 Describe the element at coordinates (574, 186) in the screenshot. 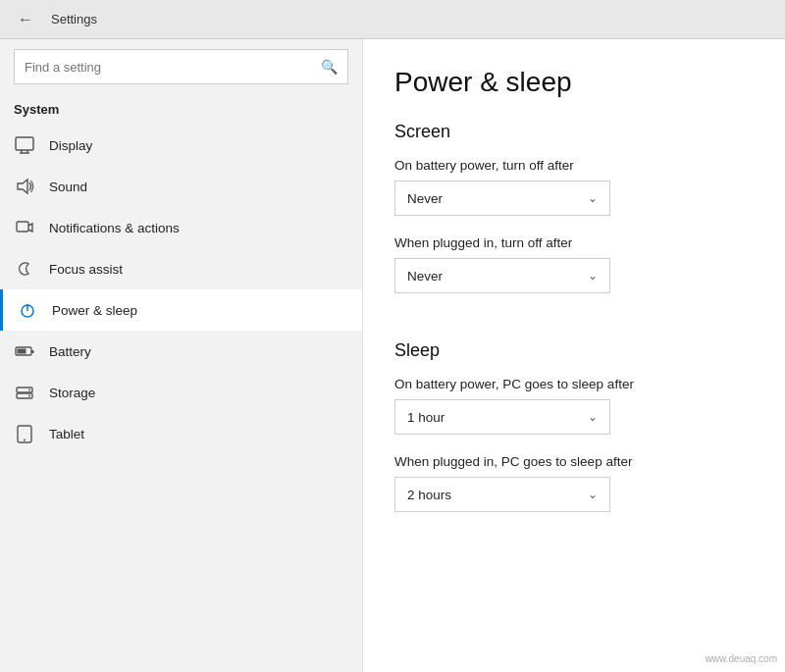

I see `screen-battery-group: On battery power, turn off after Never ⌄` at that location.